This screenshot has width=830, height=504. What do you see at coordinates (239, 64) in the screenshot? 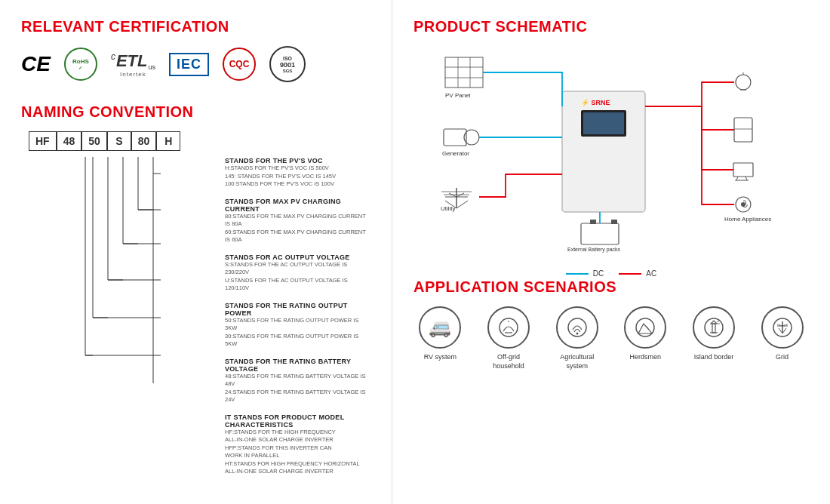
I see `cac-cert: CQC` at bounding box center [239, 64].